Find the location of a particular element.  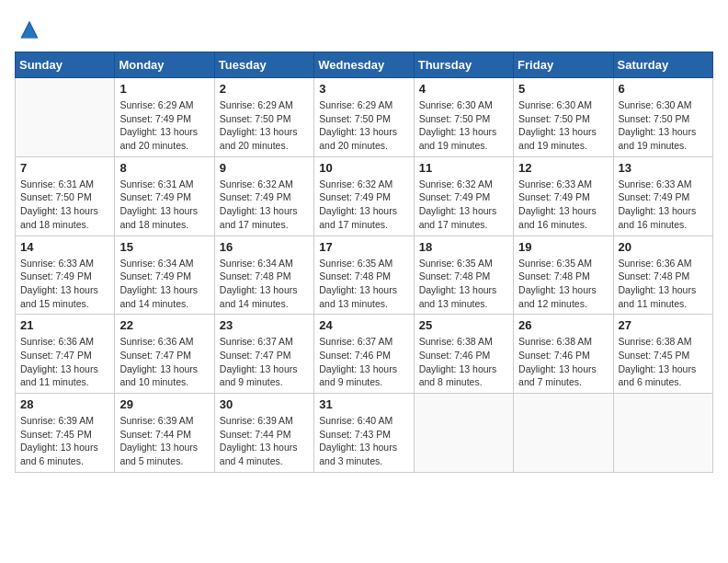

day-info: Sunrise: 6:37 AMSunset: 7:47 PMDaylight:… is located at coordinates (265, 362).